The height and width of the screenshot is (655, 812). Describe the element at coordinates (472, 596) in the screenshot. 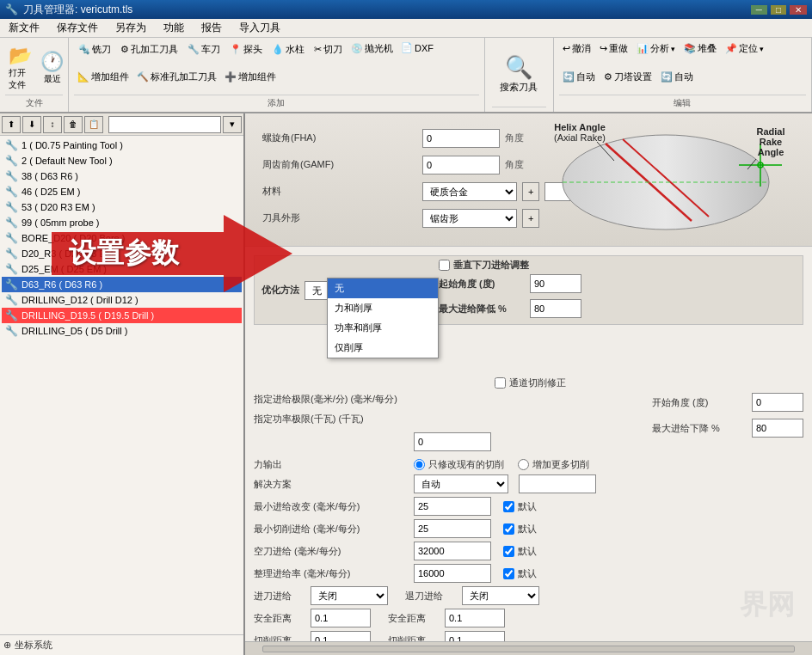

I see `exit-feed-wrap: 退刀进给 关闭 开启` at that location.